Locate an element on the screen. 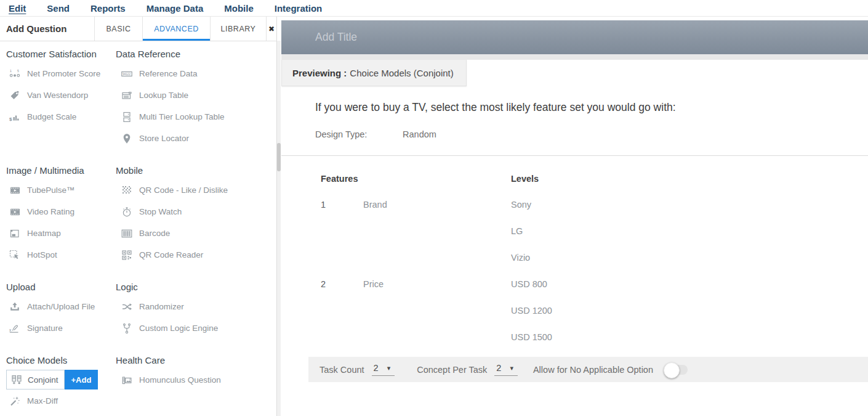 The width and height of the screenshot is (868, 416). nps-scale-icon: 15 is located at coordinates (15, 74).